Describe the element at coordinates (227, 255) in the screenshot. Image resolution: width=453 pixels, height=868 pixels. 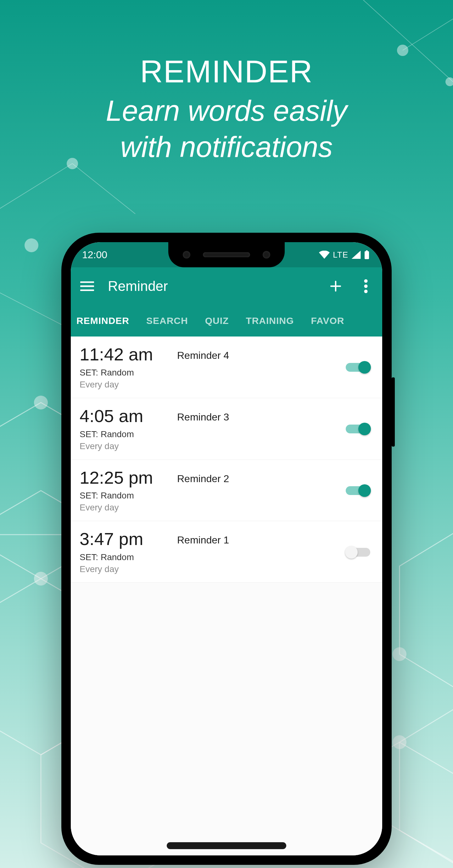
I see `phone-notch` at that location.